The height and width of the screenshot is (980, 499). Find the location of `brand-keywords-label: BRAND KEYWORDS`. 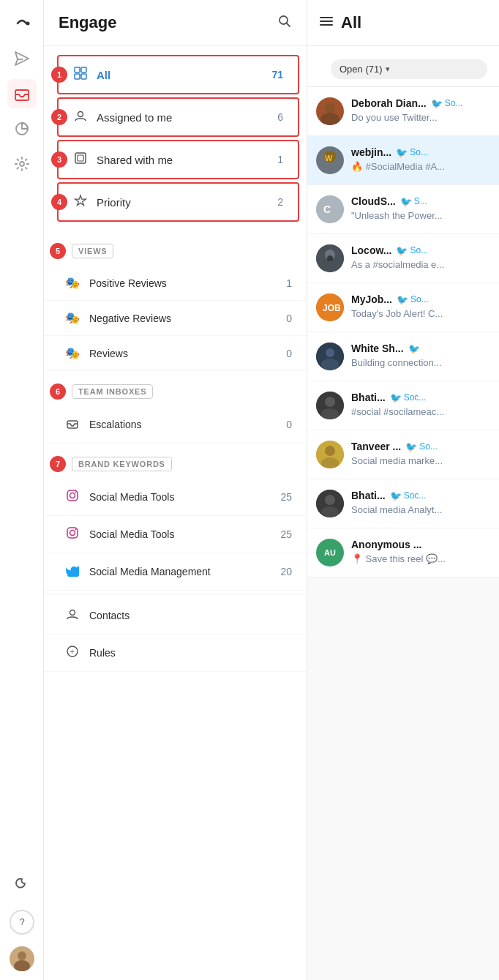

brand-keywords-label: BRAND KEYWORDS is located at coordinates (121, 464).